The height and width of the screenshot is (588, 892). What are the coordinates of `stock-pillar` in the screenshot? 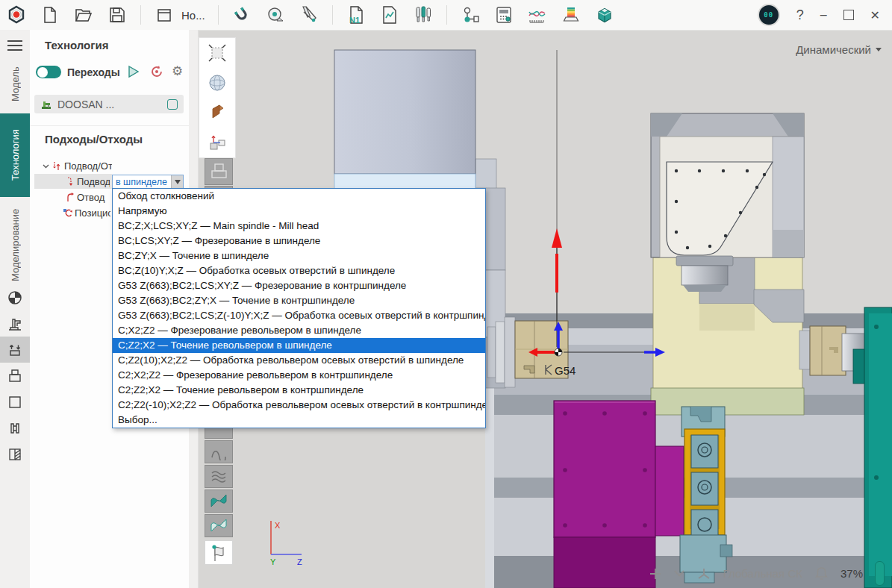 It's located at (405, 119).